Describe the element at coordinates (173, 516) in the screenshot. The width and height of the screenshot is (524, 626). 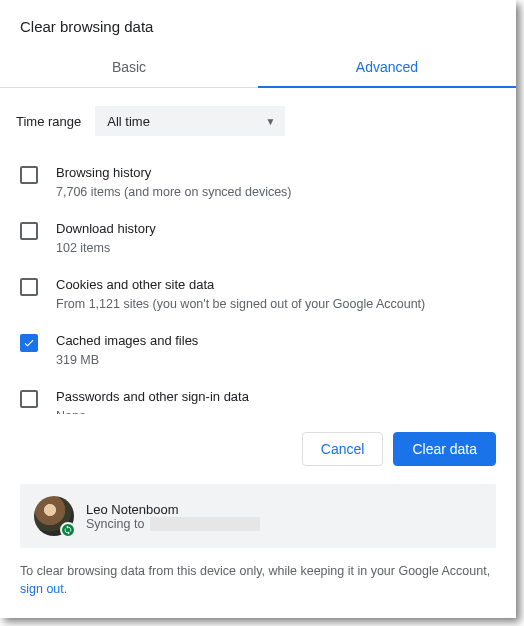
I see `account-text: Leo Notenboom Syncing to` at that location.